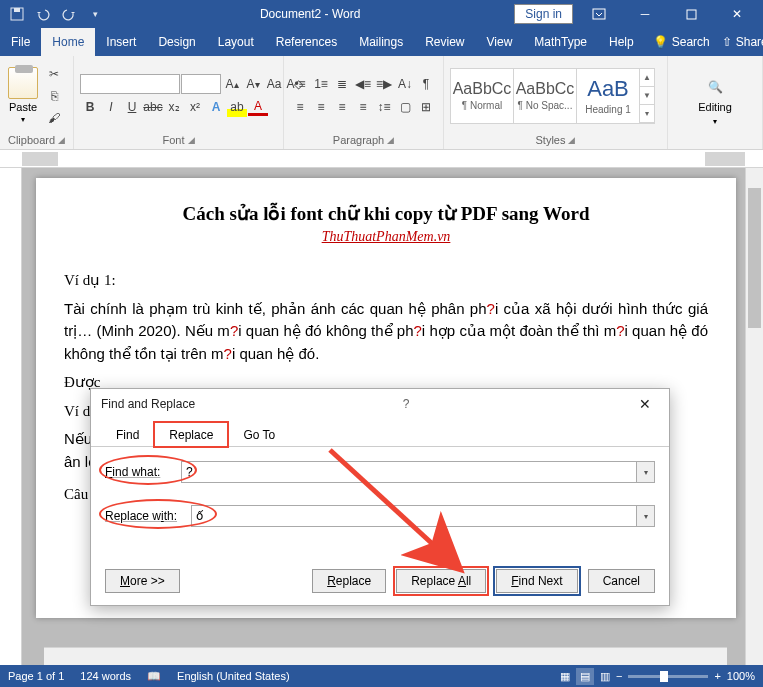 Image resolution: width=763 pixels, height=687 pixels. Describe the element at coordinates (381, 42) in the screenshot. I see `tab-mailings: Mailings` at that location.